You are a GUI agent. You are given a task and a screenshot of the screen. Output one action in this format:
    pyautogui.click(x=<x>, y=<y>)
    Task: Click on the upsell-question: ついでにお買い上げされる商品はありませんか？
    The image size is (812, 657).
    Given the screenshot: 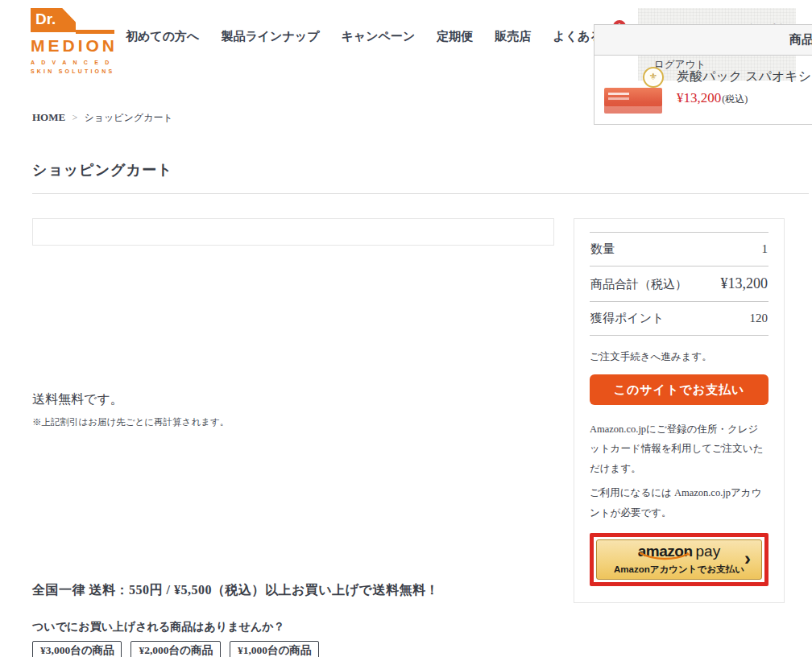 What is the action you would take?
    pyautogui.click(x=422, y=627)
    